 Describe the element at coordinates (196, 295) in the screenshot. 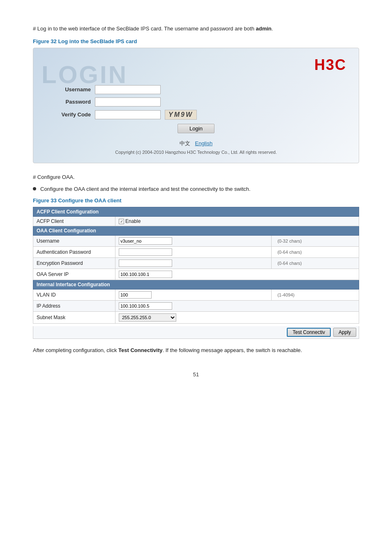

I see `vlan-id-row: VLAN ID (1-4094)` at that location.